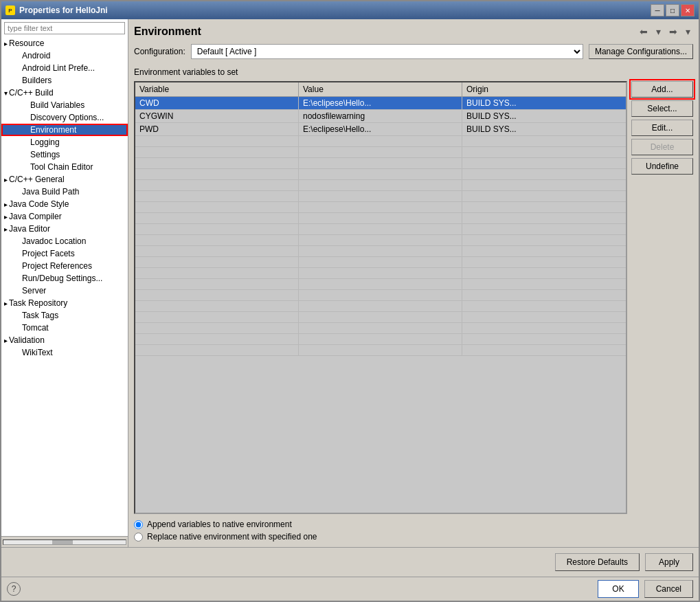 The height and width of the screenshot is (602, 700). What do you see at coordinates (669, 562) in the screenshot?
I see `apply-button: Apply` at bounding box center [669, 562].